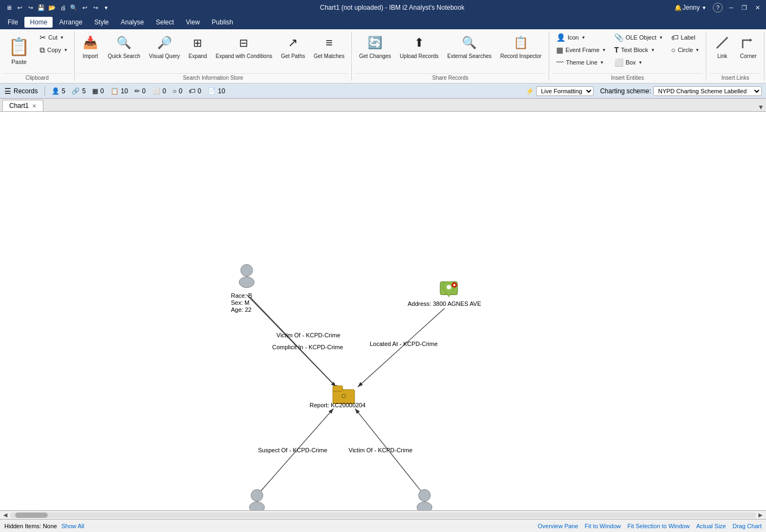 This screenshot has width=766, height=532. I want to click on cut-button: ✂ Cut ▾, so click(53, 37).